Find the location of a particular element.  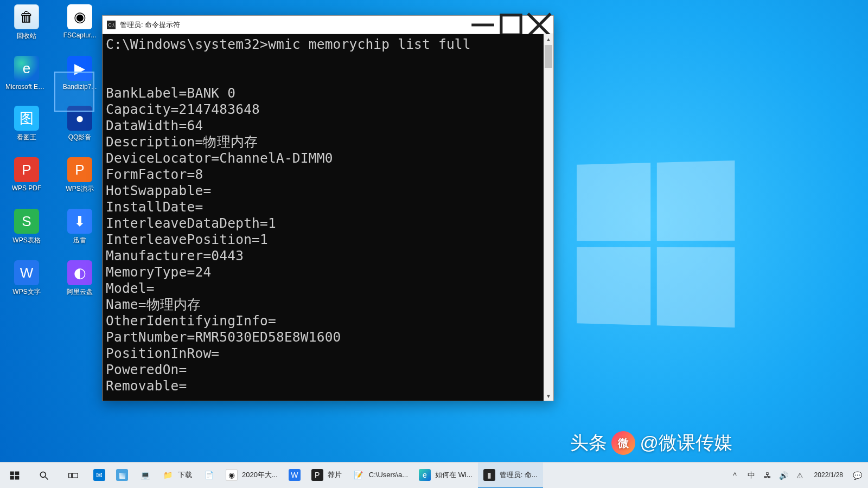

notepad-users: 📝C:\Users\a... is located at coordinates (380, 476).